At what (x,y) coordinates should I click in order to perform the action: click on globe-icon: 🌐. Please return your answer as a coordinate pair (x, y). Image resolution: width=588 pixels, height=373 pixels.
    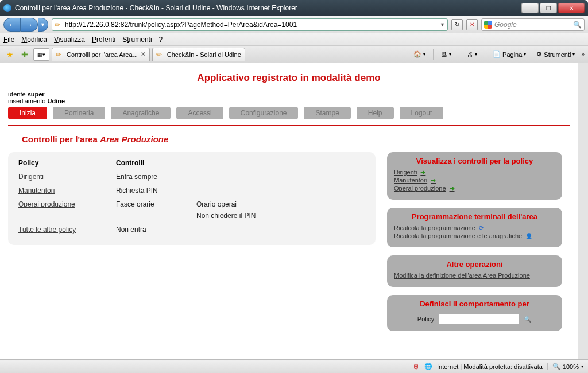
    Looking at the image, I should click on (428, 366).